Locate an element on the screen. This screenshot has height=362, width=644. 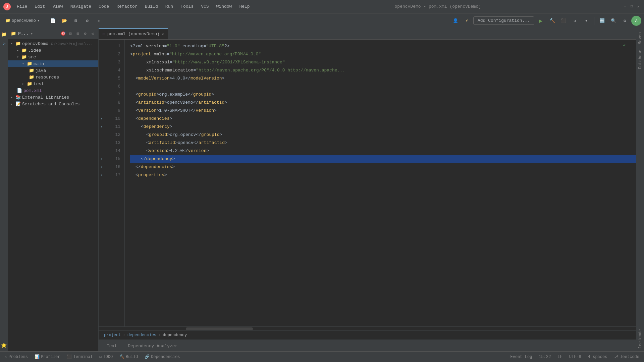
close-button: ✕ is located at coordinates (638, 7).